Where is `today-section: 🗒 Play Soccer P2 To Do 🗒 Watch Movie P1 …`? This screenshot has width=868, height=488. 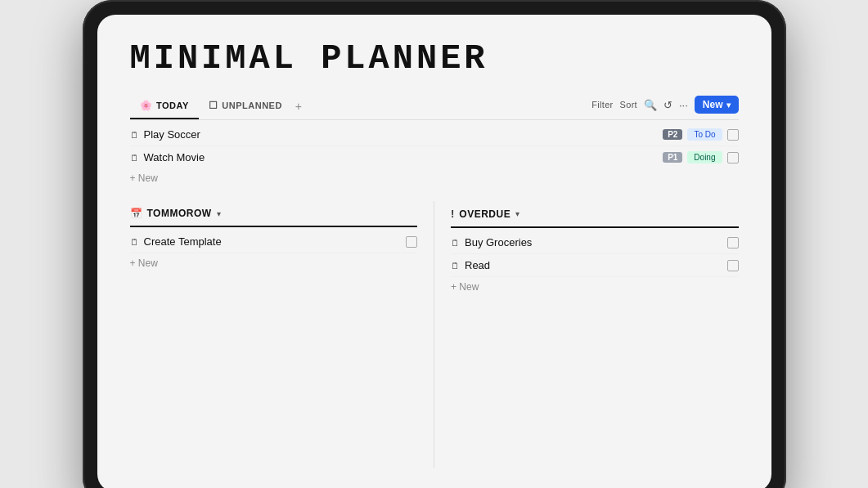
today-section: 🗒 Play Soccer P2 To Do 🗒 Watch Movie P1 … is located at coordinates (434, 155).